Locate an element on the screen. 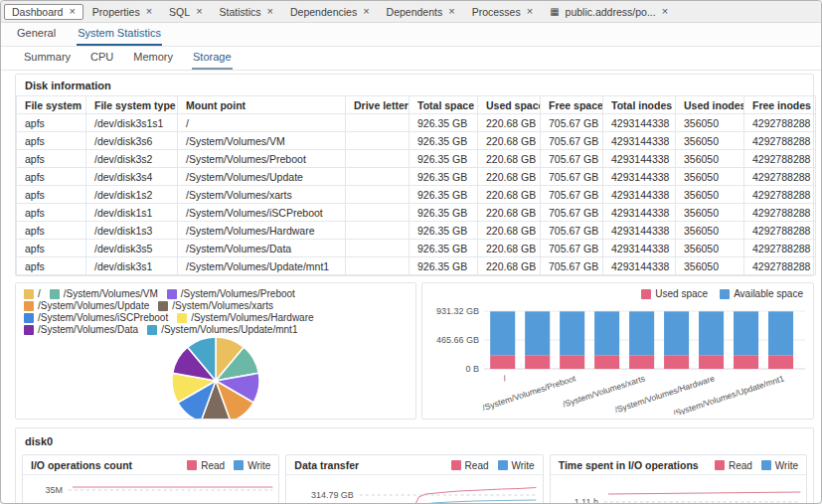 The image size is (822, 504). disk-usage-pie-panel: //System/Volumes/VM/System/Volumes/Prebo… is located at coordinates (216, 351).